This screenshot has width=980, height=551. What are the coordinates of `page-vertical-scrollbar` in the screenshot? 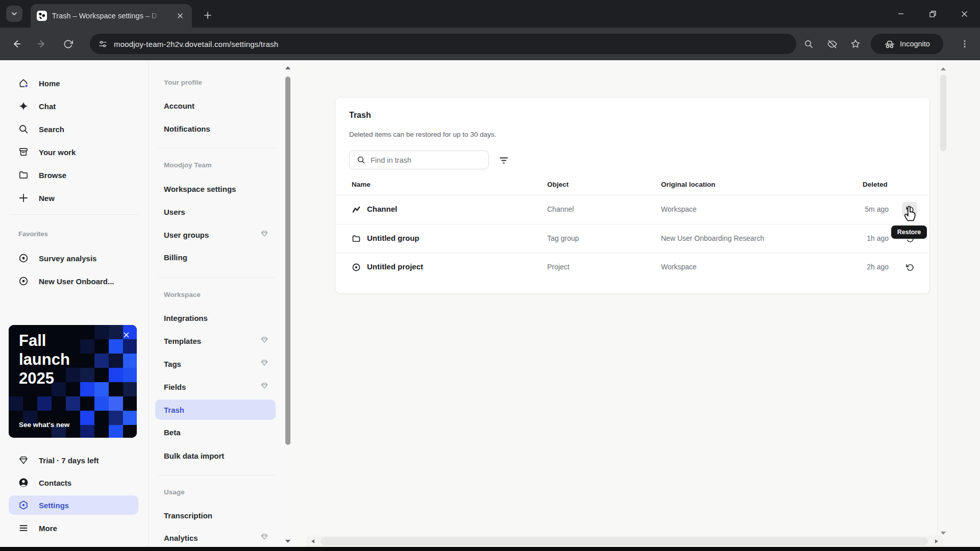 It's located at (959, 306).